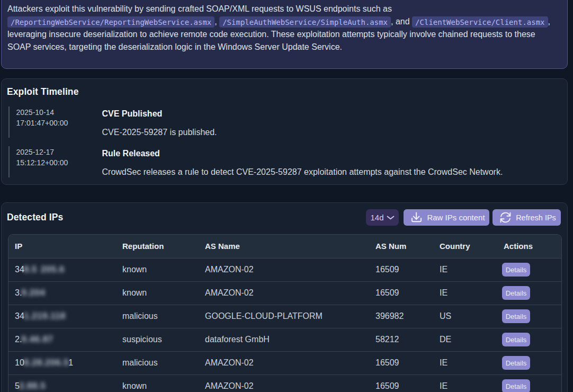 This screenshot has height=392, width=573. Describe the element at coordinates (62, 246) in the screenshot. I see `column-header-ip: IP` at that location.